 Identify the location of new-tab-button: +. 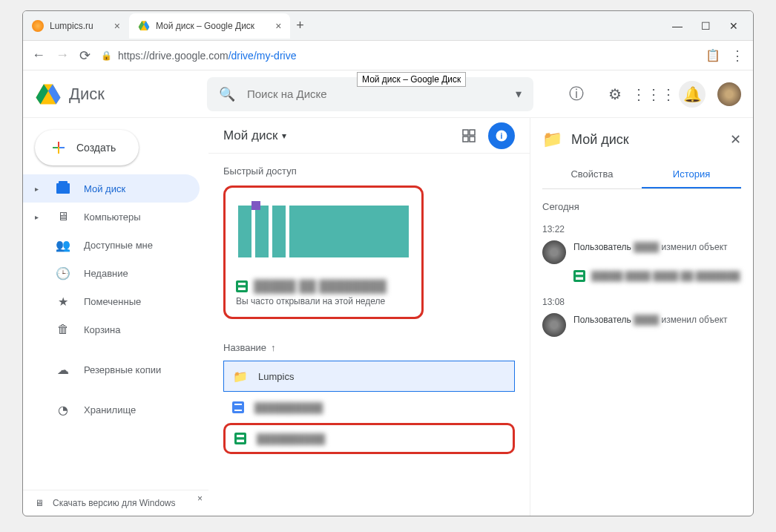
(300, 25).